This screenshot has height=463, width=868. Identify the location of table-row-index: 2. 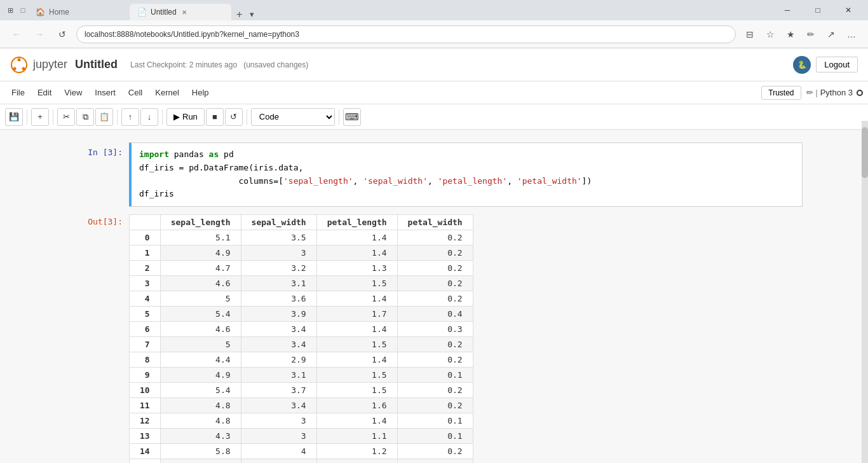
(145, 268).